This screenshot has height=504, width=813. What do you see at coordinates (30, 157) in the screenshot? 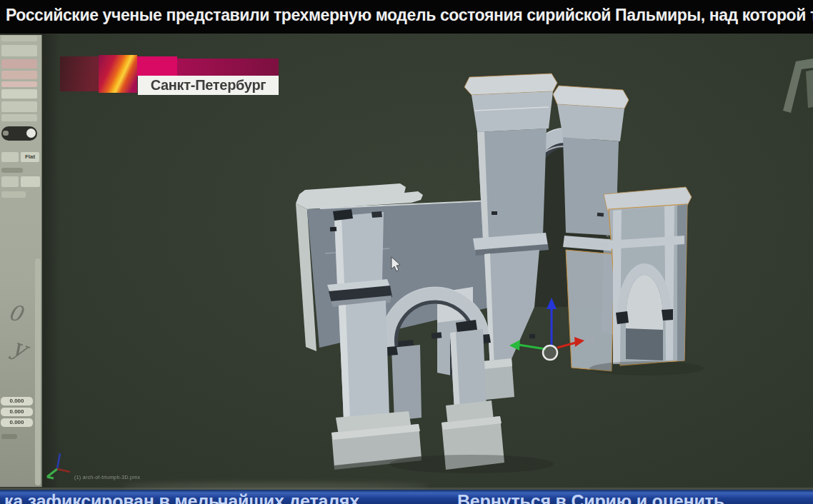
I see `shading-flat-button: Flat` at bounding box center [30, 157].